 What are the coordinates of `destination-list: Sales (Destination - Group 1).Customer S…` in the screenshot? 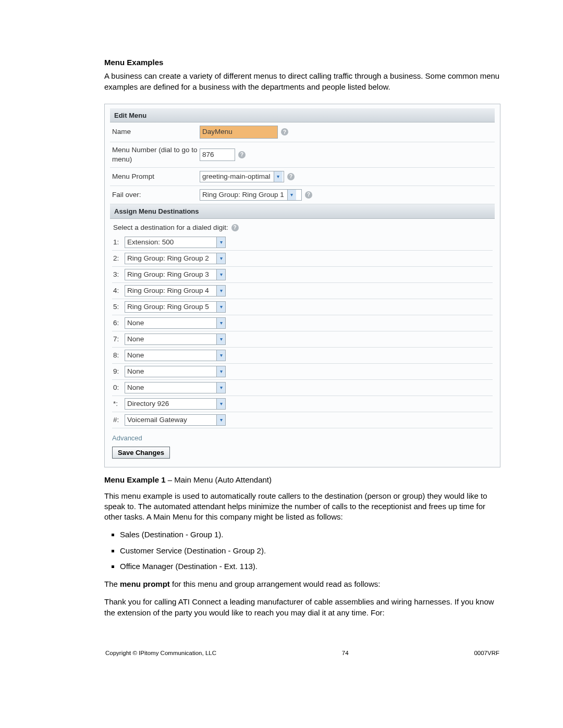 It's located at (310, 550).